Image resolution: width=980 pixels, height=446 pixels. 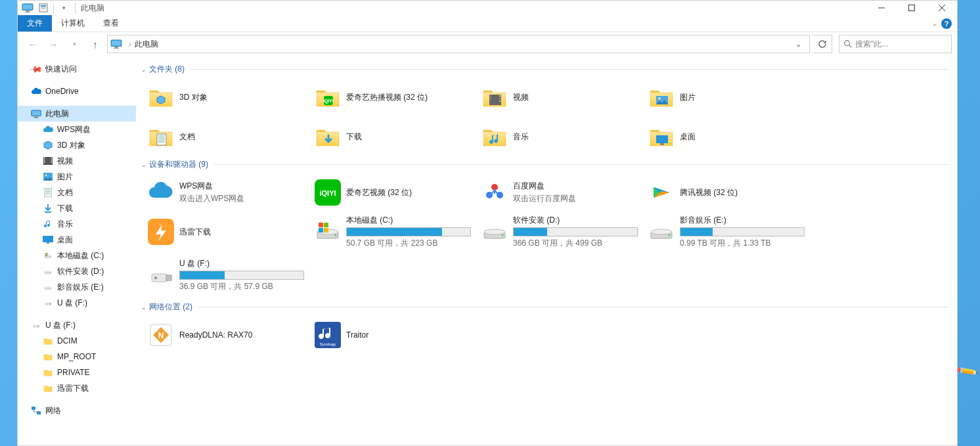 I want to click on svg-text: Synology, so click(x=328, y=344).